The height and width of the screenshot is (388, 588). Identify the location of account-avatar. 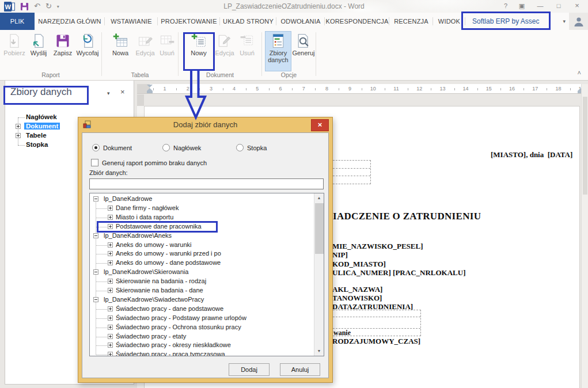
(578, 21).